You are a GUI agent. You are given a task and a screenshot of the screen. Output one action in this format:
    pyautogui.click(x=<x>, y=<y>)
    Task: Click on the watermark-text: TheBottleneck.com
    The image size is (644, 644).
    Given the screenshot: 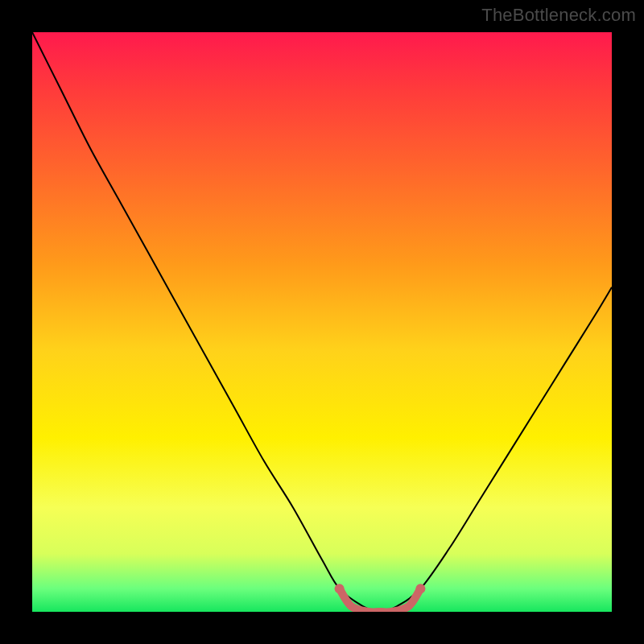 What is the action you would take?
    pyautogui.click(x=559, y=15)
    